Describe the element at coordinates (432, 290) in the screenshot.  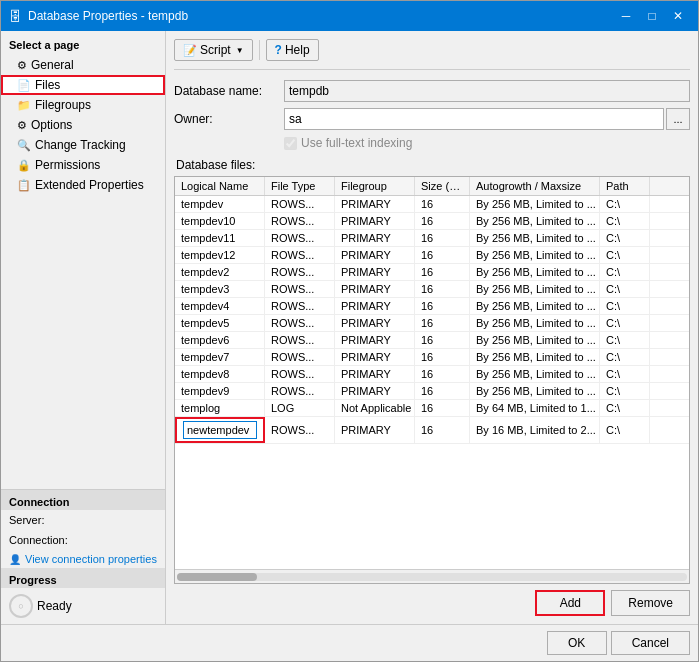
I see `table-row: tempdev3ROWS...PRIMARY16By 256 MB, Limit…` at that location.